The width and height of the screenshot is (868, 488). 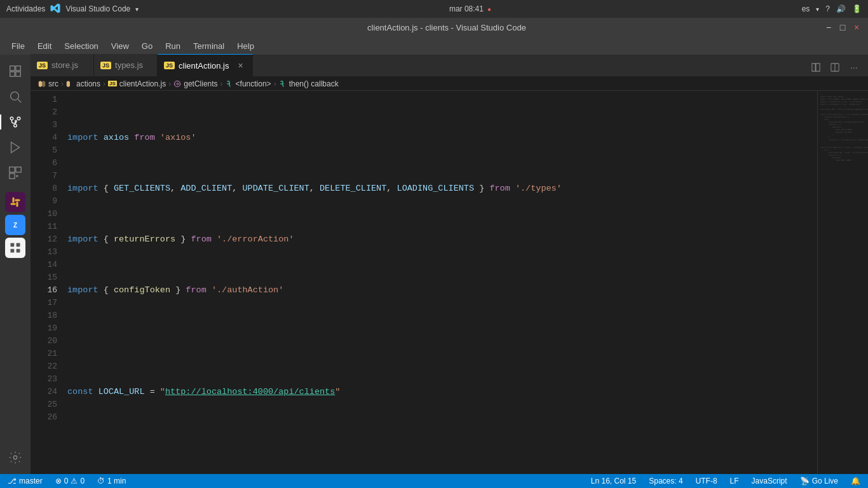 I want to click on minimap: import axios from 'axios' import { GET_C…, so click(x=843, y=282).